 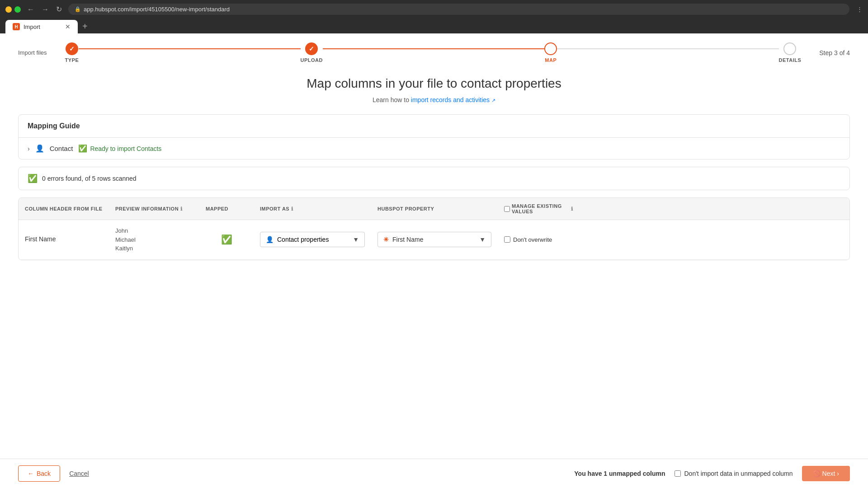 What do you see at coordinates (16, 27) in the screenshot?
I see `tab-favicon: H` at bounding box center [16, 27].